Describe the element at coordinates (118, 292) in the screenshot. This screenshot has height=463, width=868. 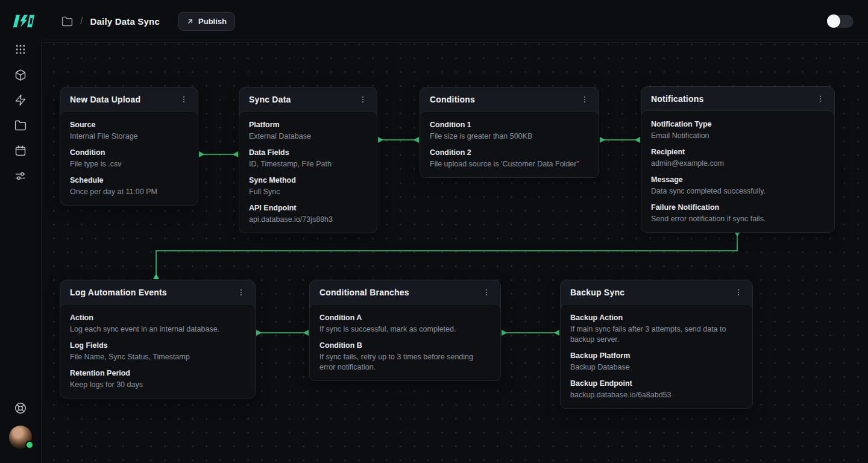
I see `node-title: Log Automation Events` at that location.